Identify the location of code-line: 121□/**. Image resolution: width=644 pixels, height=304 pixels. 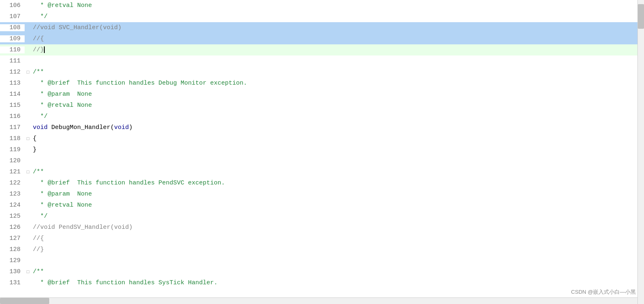
(322, 172).